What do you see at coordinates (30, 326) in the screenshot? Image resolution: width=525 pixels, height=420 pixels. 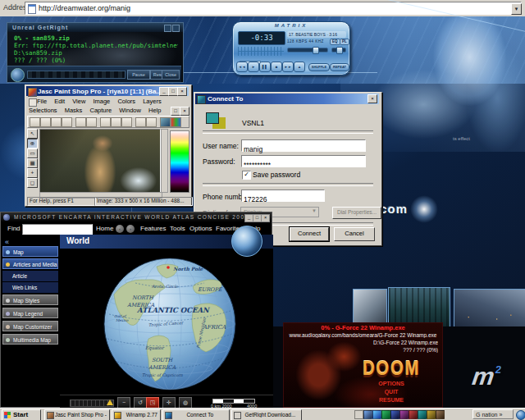 I see `sidebar-item-map-customizer: Map Customizer` at bounding box center [30, 326].